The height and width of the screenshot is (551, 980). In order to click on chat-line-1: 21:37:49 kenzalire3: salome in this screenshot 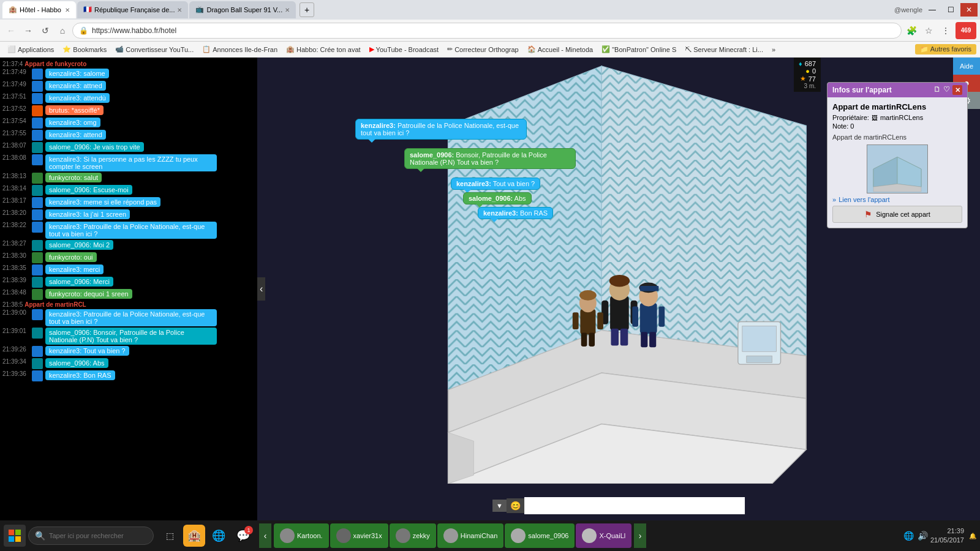, I will do `click(129, 74)`.